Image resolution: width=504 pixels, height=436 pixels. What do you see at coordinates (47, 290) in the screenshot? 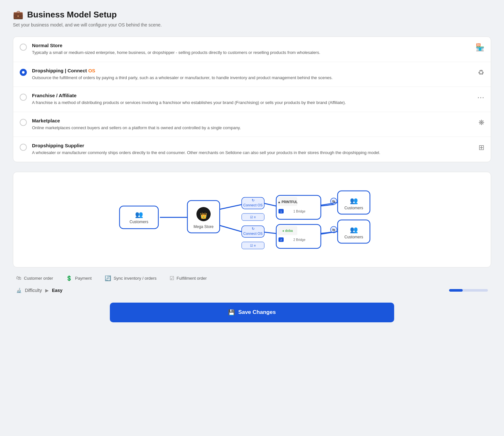
I see `difficulty-arrow: ▶` at bounding box center [47, 290].